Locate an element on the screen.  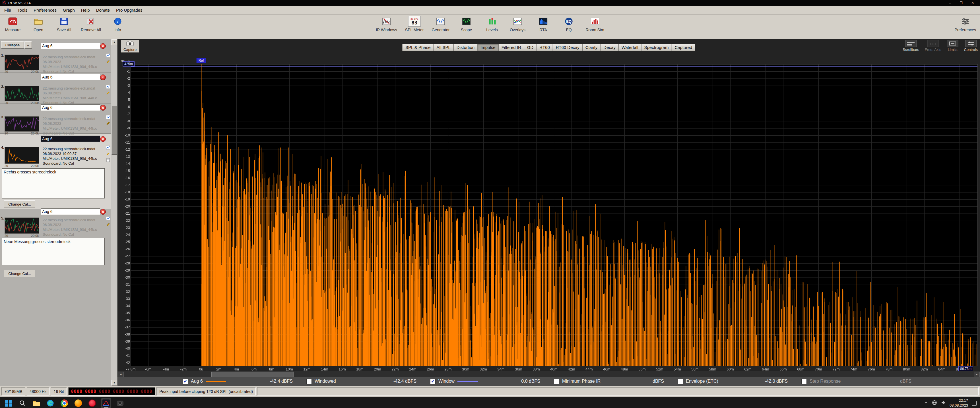
graph-btn-scrollbars: Scrollbars is located at coordinates (911, 46).